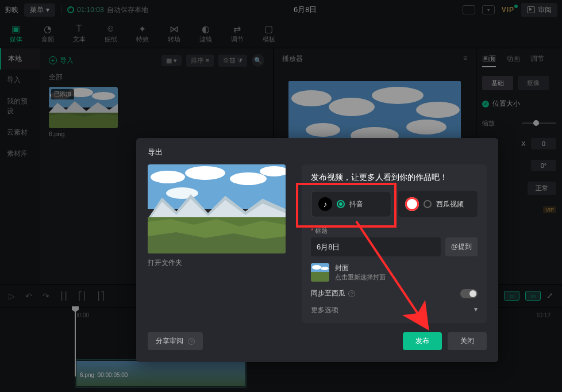  I want to click on douyin-icon: ♪, so click(325, 204).